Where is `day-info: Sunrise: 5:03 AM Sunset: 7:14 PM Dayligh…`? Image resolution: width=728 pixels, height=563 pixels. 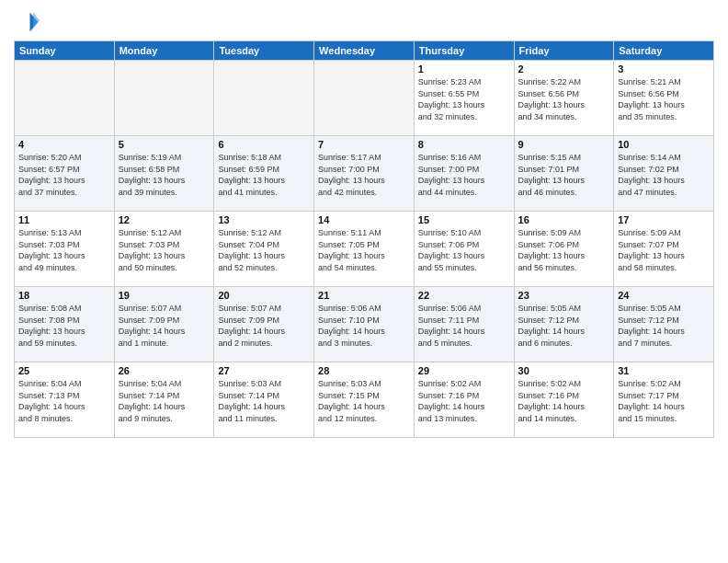 day-info: Sunrise: 5:03 AM Sunset: 7:14 PM Dayligh… is located at coordinates (264, 401).